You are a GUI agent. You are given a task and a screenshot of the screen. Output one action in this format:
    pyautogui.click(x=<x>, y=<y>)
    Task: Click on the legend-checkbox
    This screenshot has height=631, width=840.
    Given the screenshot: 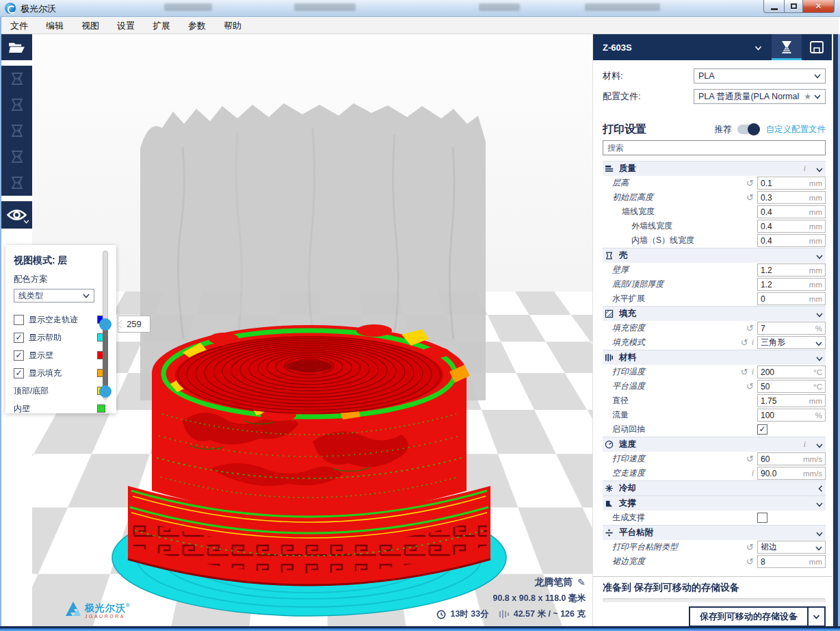 What is the action you would take?
    pyautogui.click(x=19, y=320)
    